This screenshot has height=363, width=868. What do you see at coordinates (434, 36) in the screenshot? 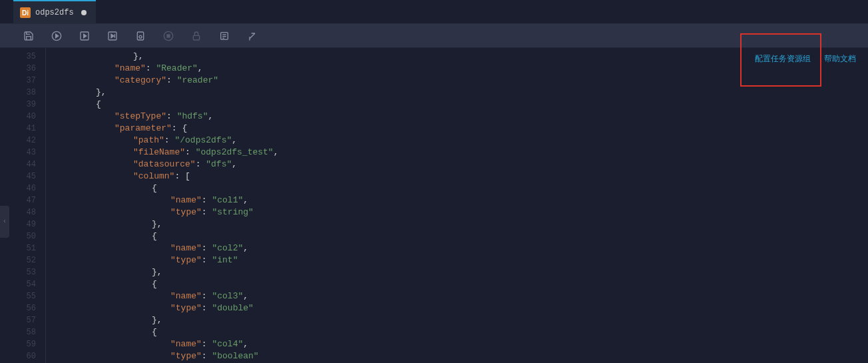
I see `toolbar` at bounding box center [434, 36].